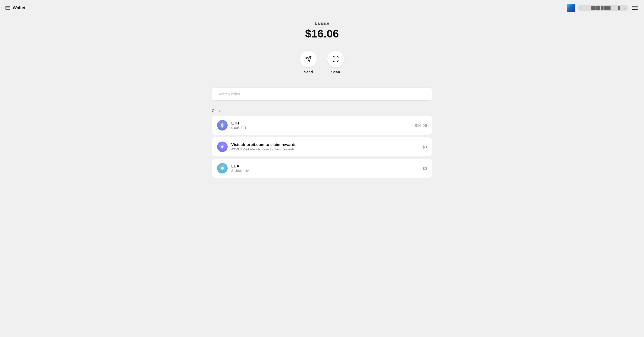 The image size is (644, 337). I want to click on lua-name: LUA, so click(325, 166).